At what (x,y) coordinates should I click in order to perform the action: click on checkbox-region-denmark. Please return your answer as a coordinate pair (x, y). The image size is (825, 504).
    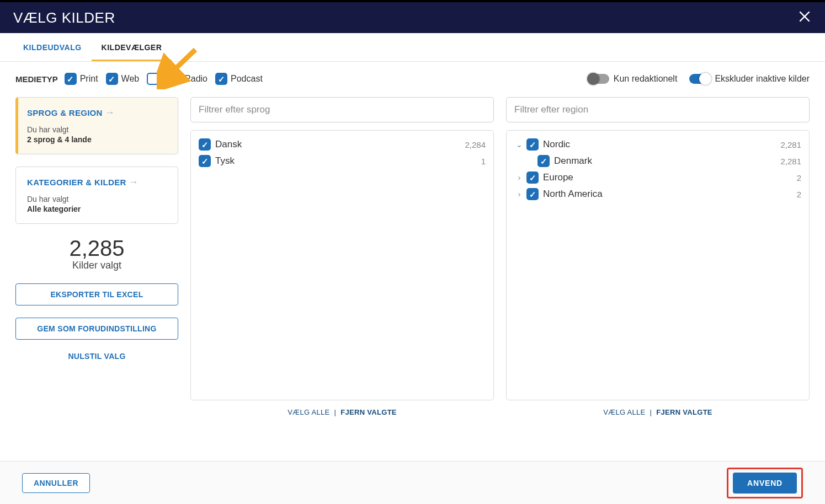
    Looking at the image, I should click on (544, 161).